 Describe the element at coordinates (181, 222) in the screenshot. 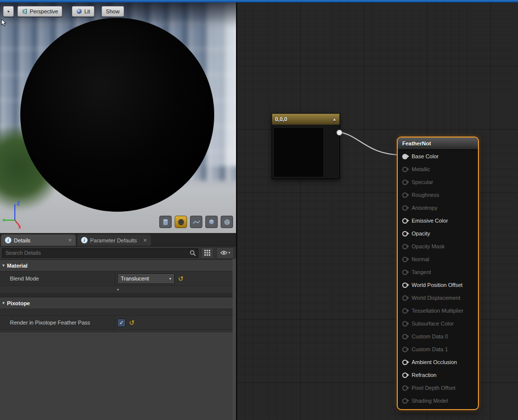

I see `preview-shape-sphere-button` at that location.